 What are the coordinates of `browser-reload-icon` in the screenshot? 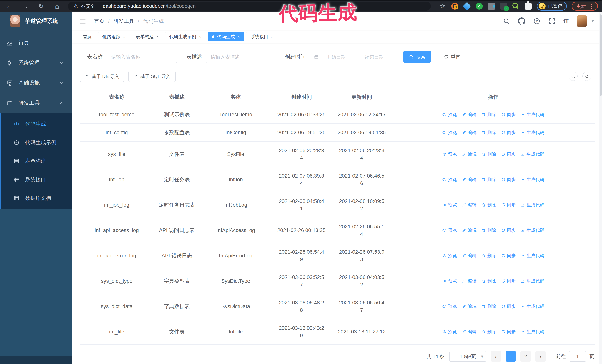 It's located at (41, 6).